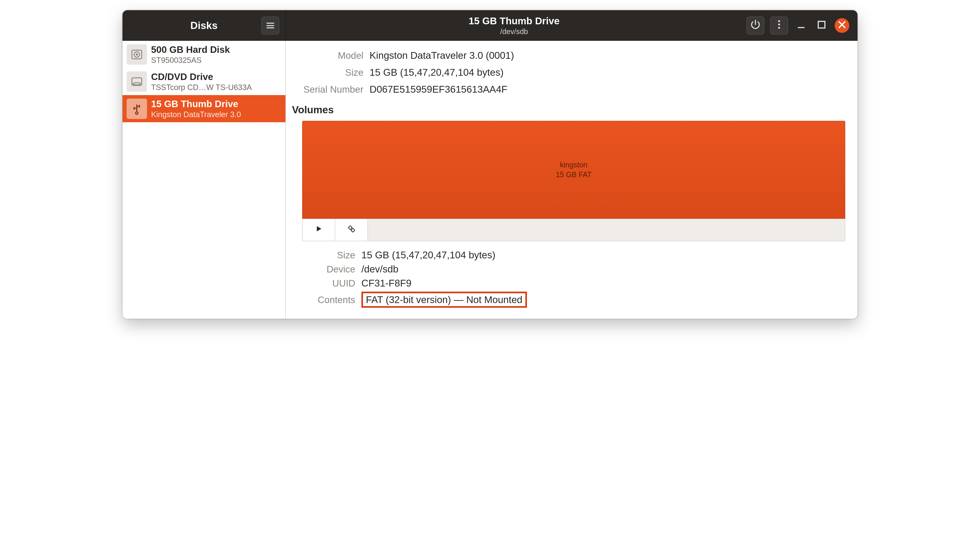  What do you see at coordinates (204, 179) in the screenshot?
I see `sidebar: 500 GB Hard Disk ST9500325AS CD/DVD Driv…` at bounding box center [204, 179].